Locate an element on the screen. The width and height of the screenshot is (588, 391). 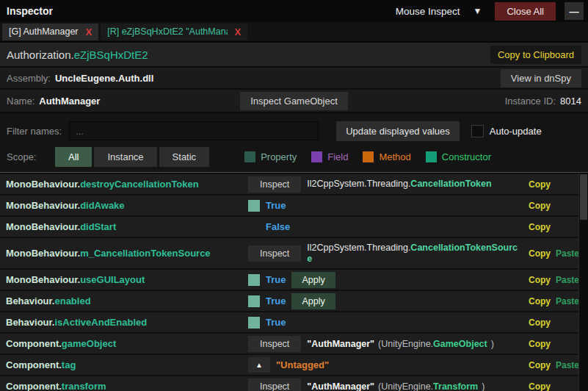
filter-names-input is located at coordinates (194, 131).